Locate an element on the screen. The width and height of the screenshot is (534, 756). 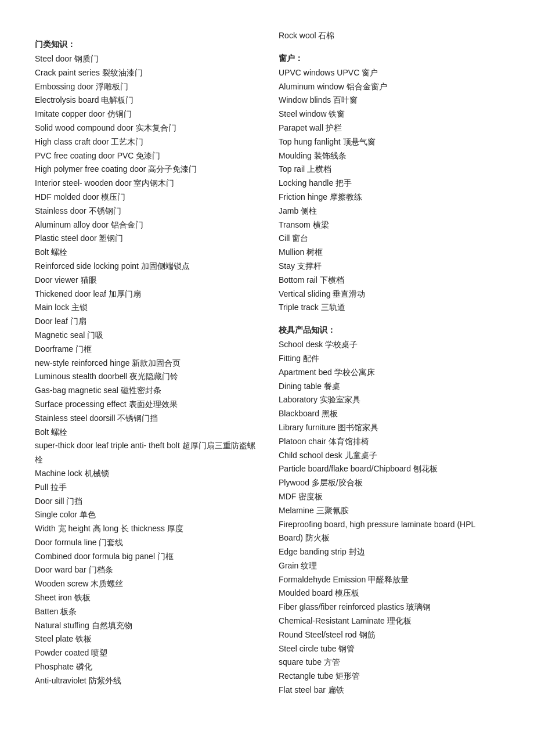
list-item: Main lock 主锁 is located at coordinates (145, 308).